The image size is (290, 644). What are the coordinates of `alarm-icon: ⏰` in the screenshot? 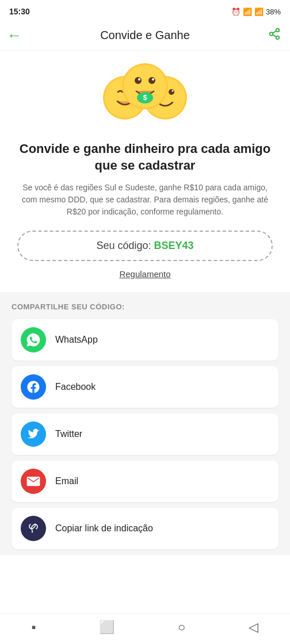 It's located at (236, 12).